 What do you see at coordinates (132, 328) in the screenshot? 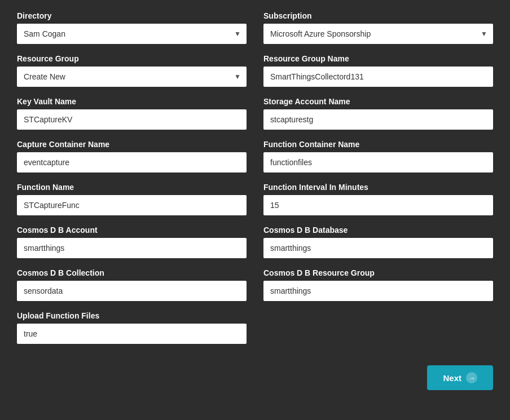
I see `upload-function-files-field: Upload Function Files` at bounding box center [132, 328].